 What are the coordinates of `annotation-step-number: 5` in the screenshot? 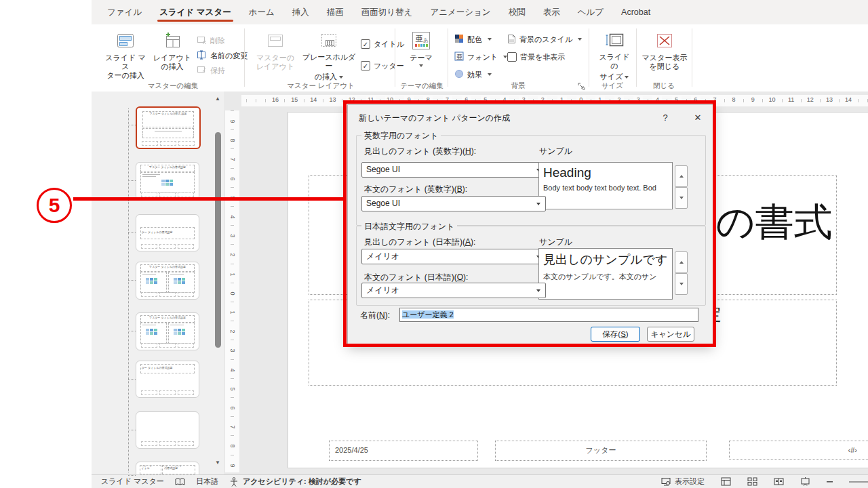 It's located at (54, 205).